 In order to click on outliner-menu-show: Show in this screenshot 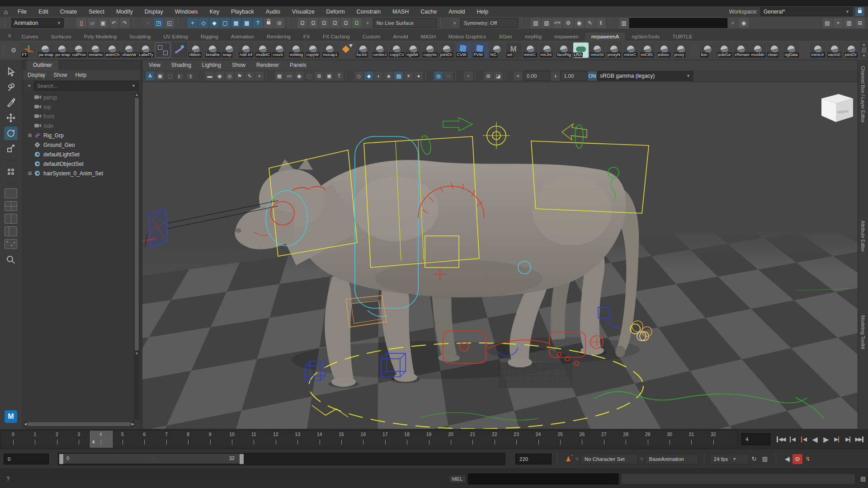, I will do `click(60, 75)`.